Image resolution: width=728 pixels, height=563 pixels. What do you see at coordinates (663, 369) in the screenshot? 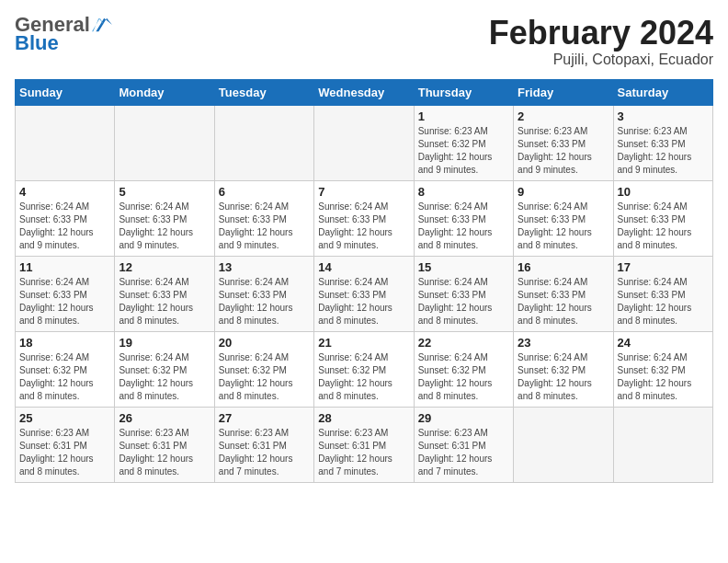
I see `calendar-cell: 24Sunrise: 6:24 AM Sunset: 6:32 PM Dayli…` at bounding box center [663, 369].